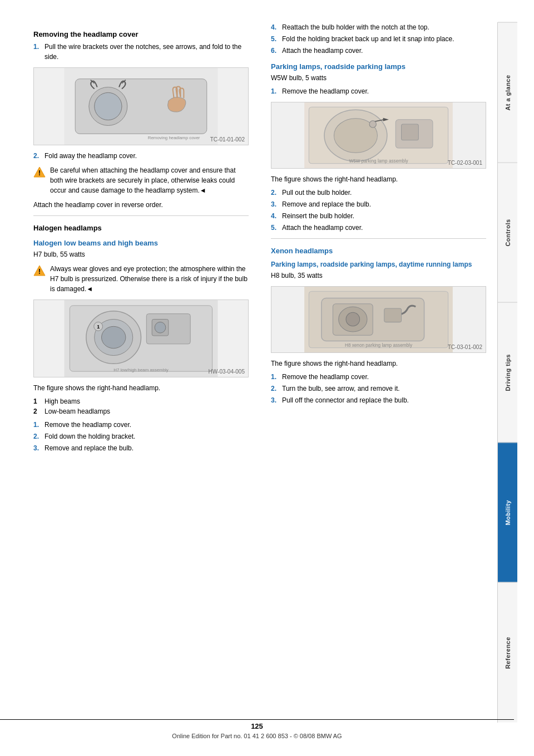 This screenshot has height=756, width=534. Describe the element at coordinates (141, 254) in the screenshot. I see `h7-bulb-spec: H7 bulb, 55 watts` at that location.